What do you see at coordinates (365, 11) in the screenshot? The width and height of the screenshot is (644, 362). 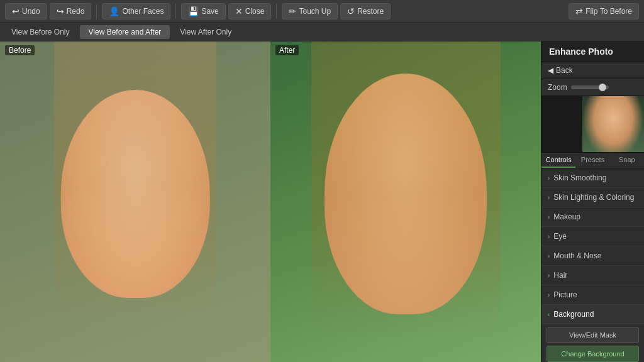 I see `restore-button: ↺ Restore` at bounding box center [365, 11].